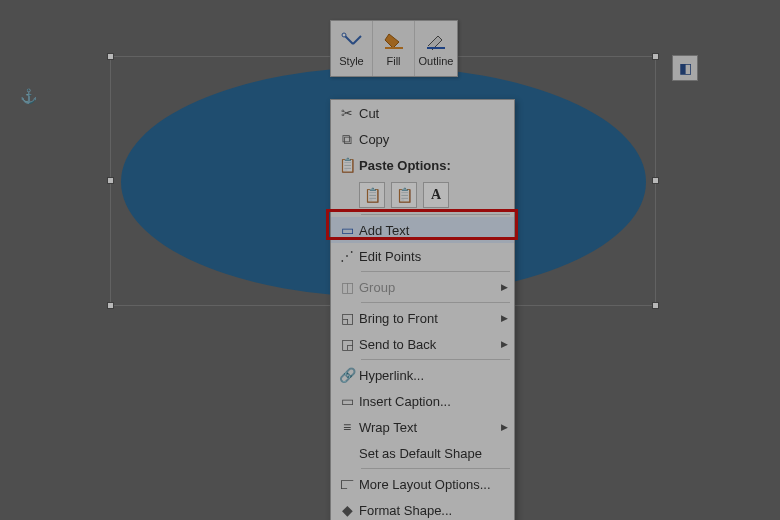  Describe the element at coordinates (434, 166) in the screenshot. I see `menu-paste-options-label: Paste Options:` at that location.